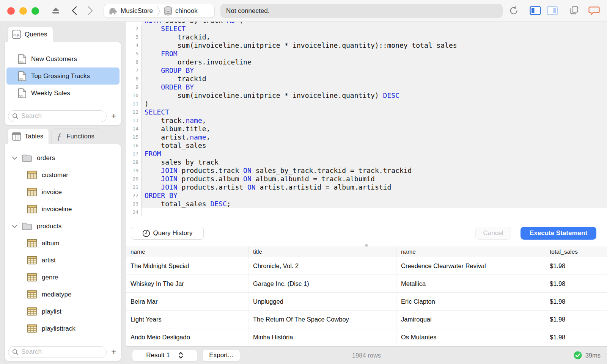 The width and height of the screenshot is (607, 364). I want to click on code-line: 17FROM, so click(366, 154).